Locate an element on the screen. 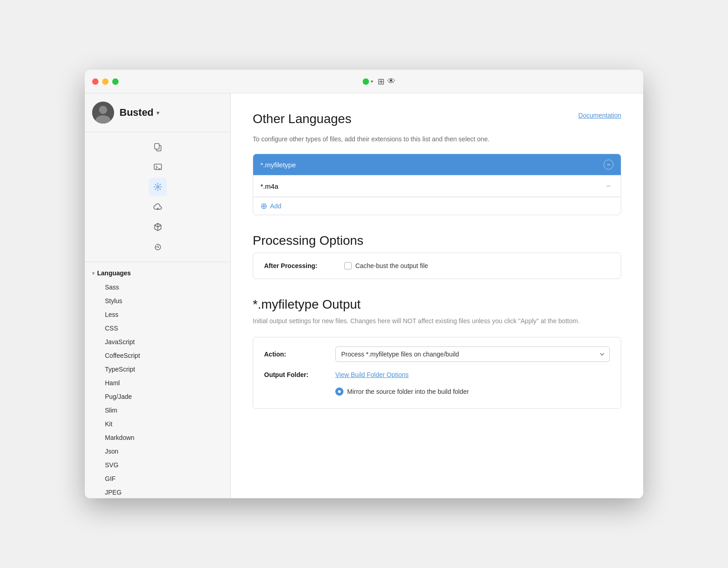  eye-icon: 👁 is located at coordinates (391, 82).